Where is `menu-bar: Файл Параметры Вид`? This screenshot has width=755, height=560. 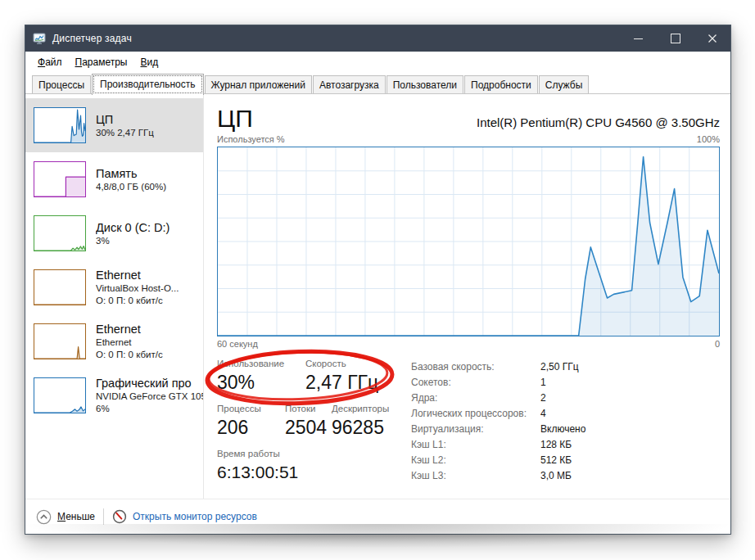
menu-bar: Файл Параметры Вид is located at coordinates (378, 62).